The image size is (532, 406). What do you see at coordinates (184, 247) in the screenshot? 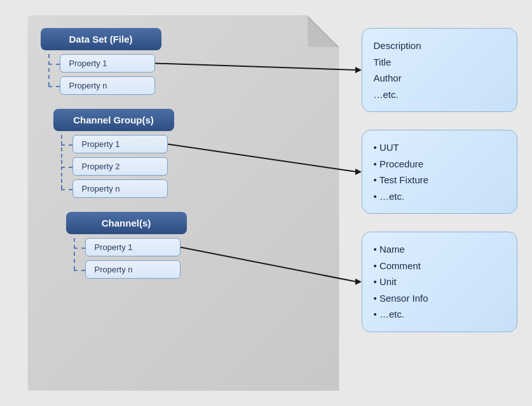
I see `channel-prop-1: Property 1` at bounding box center [184, 247].